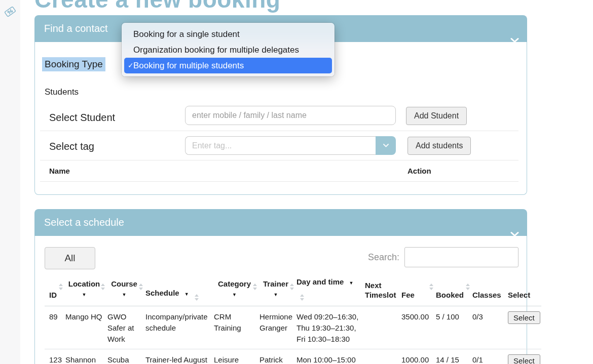  What do you see at coordinates (179, 356) in the screenshot?
I see `cell-schedule: Trainer-led August 2023` at bounding box center [179, 356].